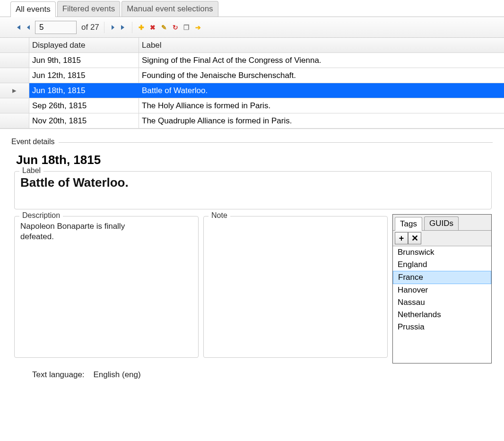 Image resolution: width=504 pixels, height=441 pixels. Describe the element at coordinates (442, 304) in the screenshot. I see `tags-list: BrunswickEnglandFranceHanoverNassauNethe…` at that location.